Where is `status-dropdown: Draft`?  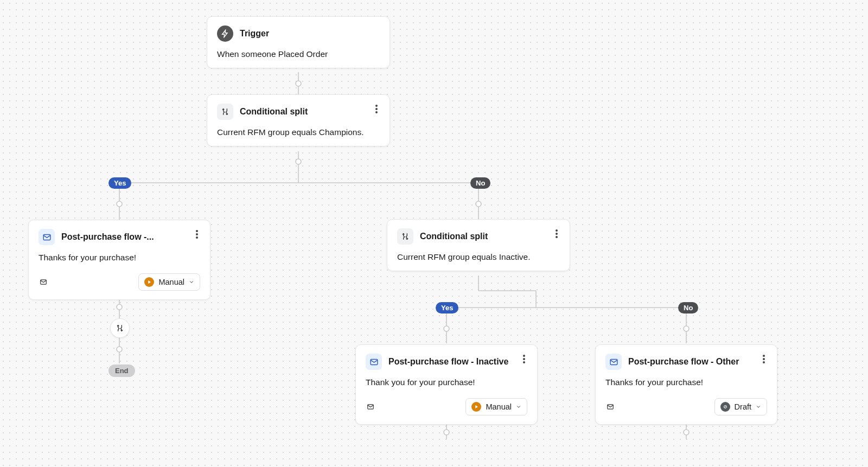 status-dropdown: Draft is located at coordinates (741, 407).